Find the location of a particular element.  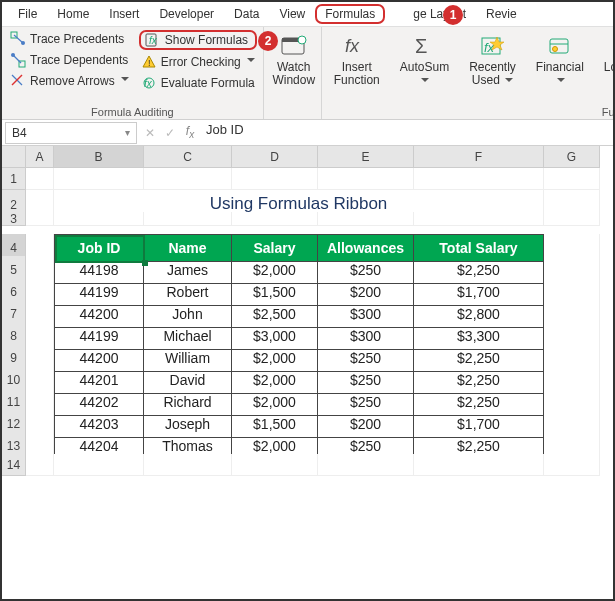

tab-developer: Developer is located at coordinates (186, 14).